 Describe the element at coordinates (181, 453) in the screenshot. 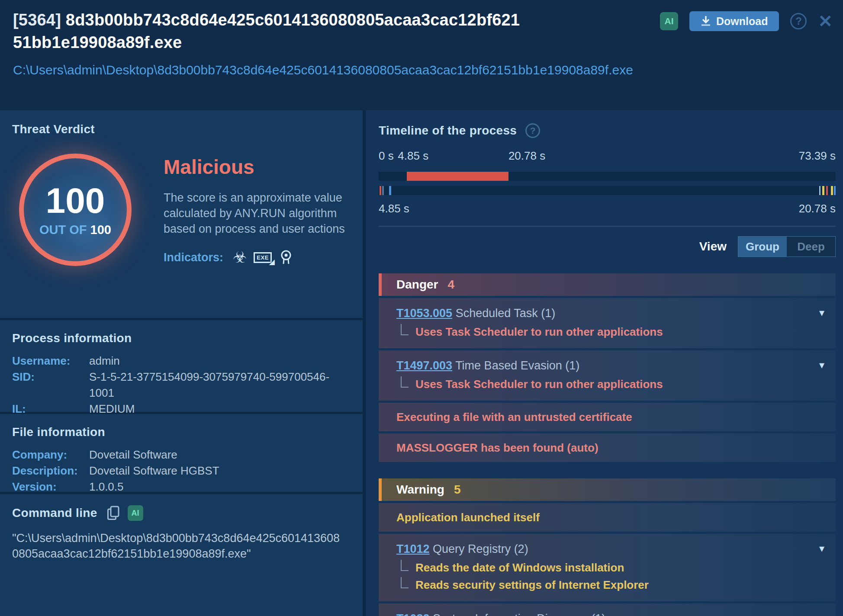

I see `file-information-section: File information Company:Dovetail Softwa…` at that location.